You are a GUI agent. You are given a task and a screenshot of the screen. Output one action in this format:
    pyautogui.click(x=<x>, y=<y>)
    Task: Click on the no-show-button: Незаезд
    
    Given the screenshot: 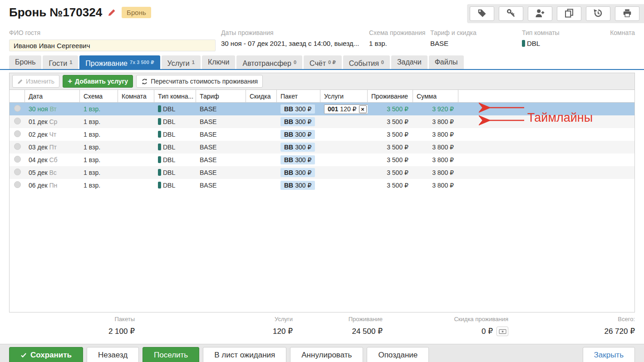 What is the action you would take?
    pyautogui.click(x=113, y=354)
    